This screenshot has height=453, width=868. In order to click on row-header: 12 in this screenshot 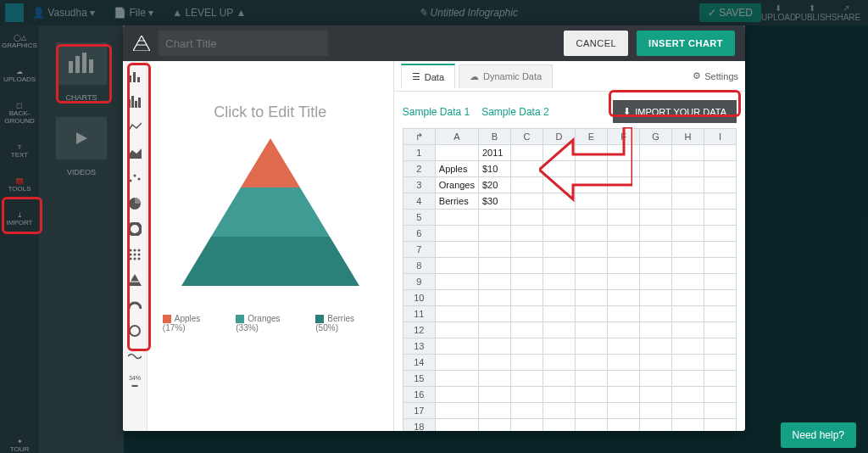, I will do `click(419, 331)`.